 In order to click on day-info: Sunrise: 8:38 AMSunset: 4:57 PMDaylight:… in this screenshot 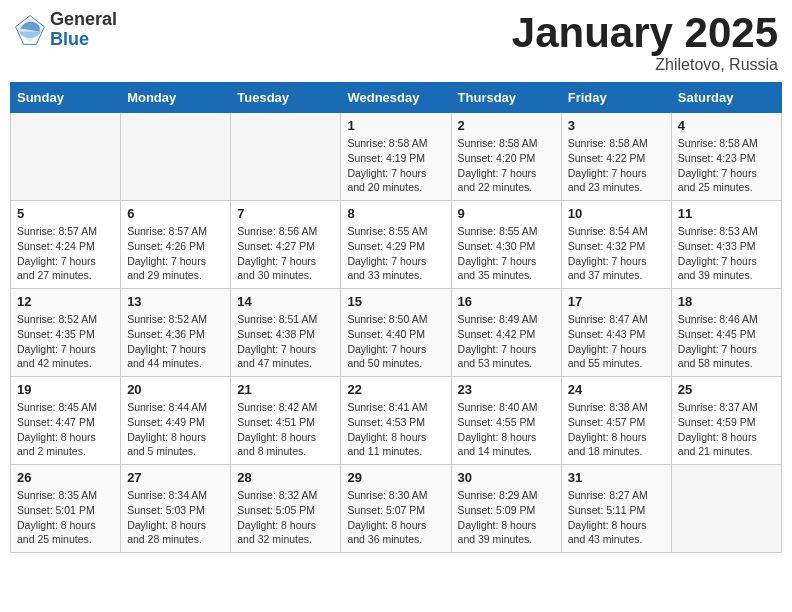, I will do `click(616, 430)`.